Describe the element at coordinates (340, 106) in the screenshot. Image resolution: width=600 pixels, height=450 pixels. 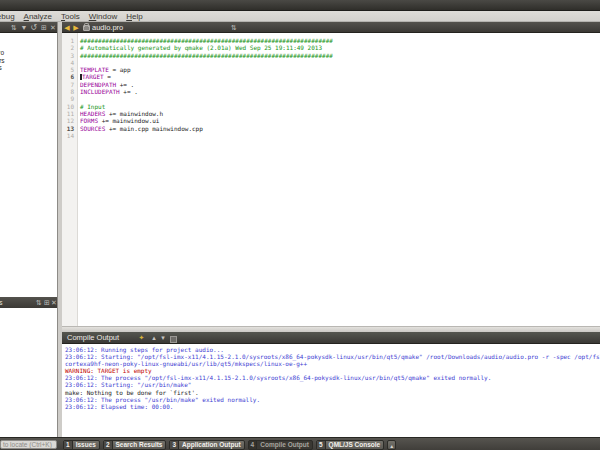
I see `code-line-10: # Input` at that location.